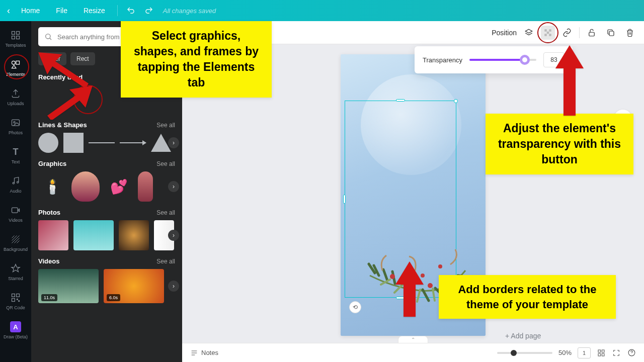 The width and height of the screenshot is (644, 362). I want to click on callout-elements: Select graphics, shapes, and frames by t…, so click(196, 59).